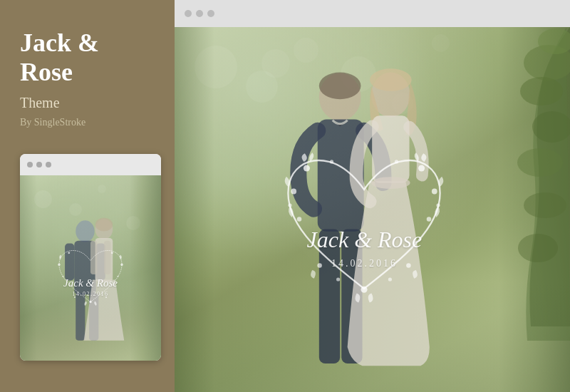 Image resolution: width=570 pixels, height=392 pixels. Describe the element at coordinates (28, 268) in the screenshot. I see `tree-left-small` at that location.